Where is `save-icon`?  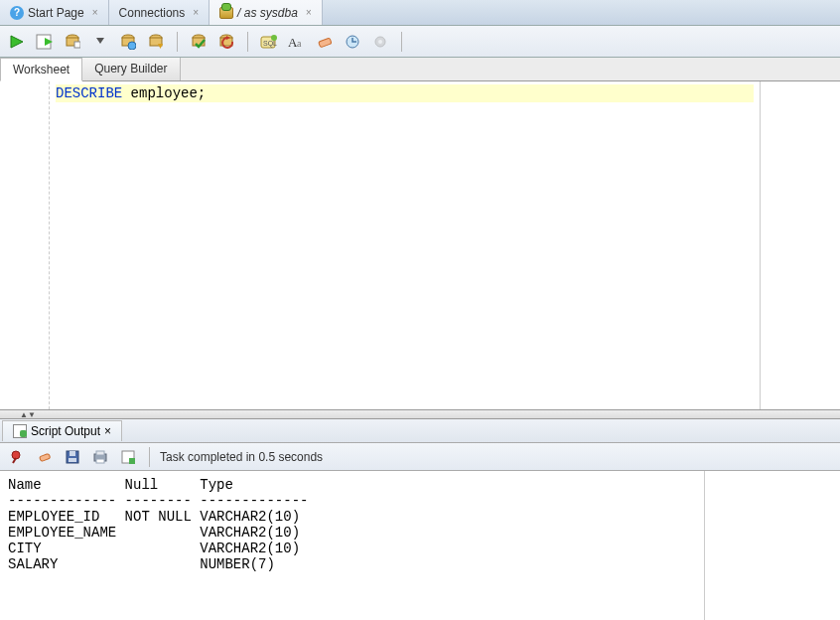
save-icon is located at coordinates (72, 457).